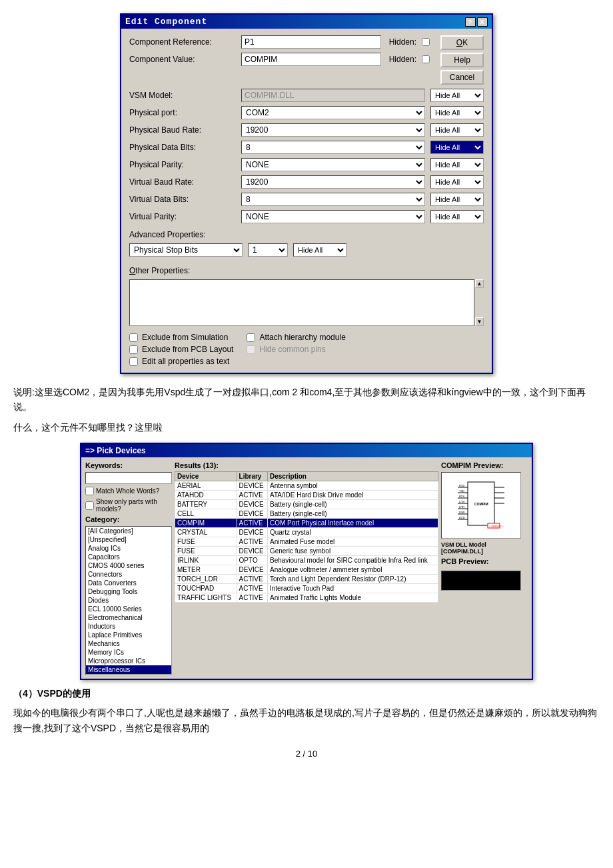 This screenshot has width=613, height=868. I want to click on keywords-input, so click(129, 478).